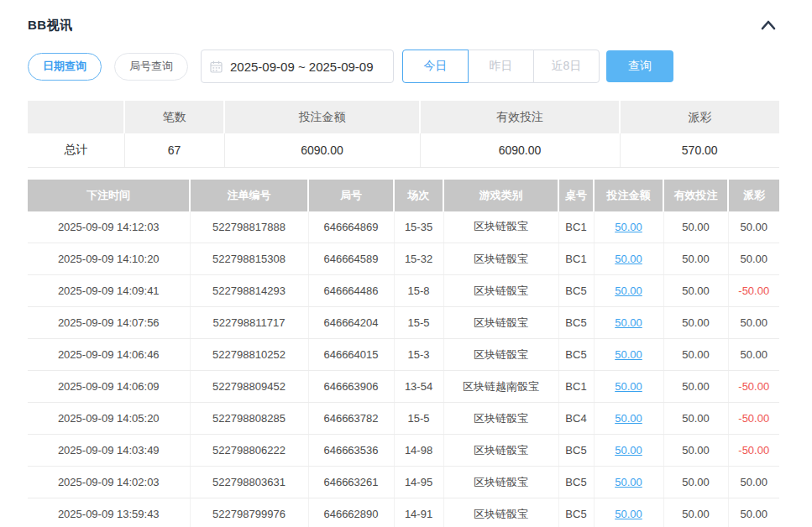  Describe the element at coordinates (500, 66) in the screenshot. I see `quick-range-yesterday: 昨日` at that location.